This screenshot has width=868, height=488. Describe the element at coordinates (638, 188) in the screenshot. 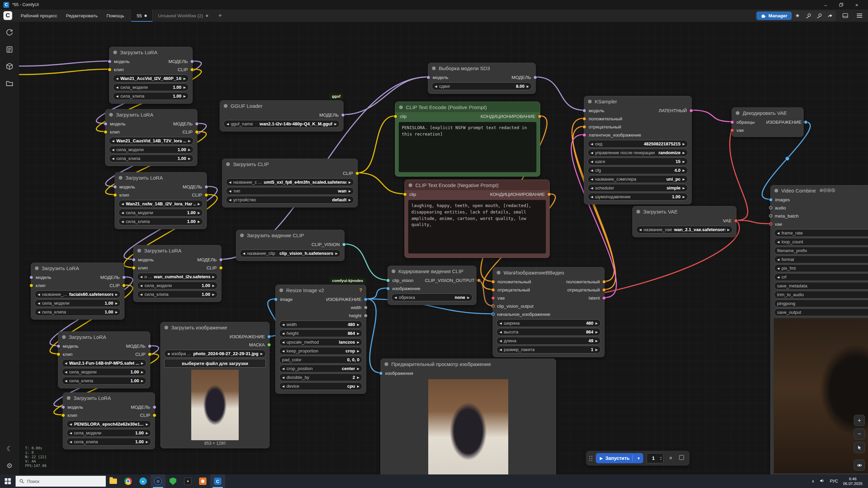

I see `widget-scheduler: ◀schedulersimple▶` at that location.